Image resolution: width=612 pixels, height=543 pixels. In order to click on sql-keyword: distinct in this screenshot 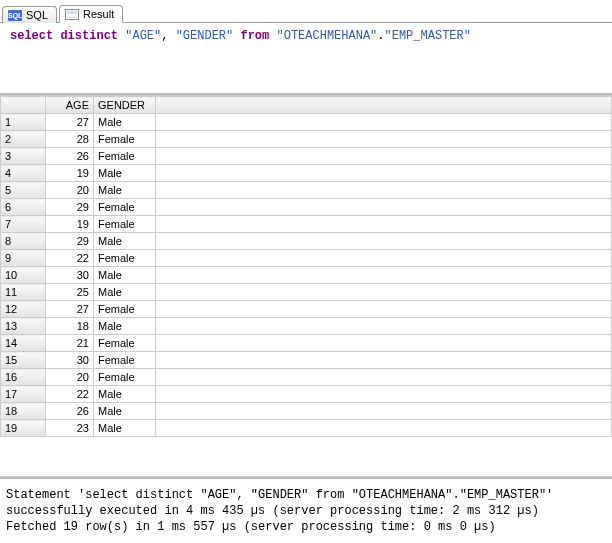, I will do `click(89, 36)`.